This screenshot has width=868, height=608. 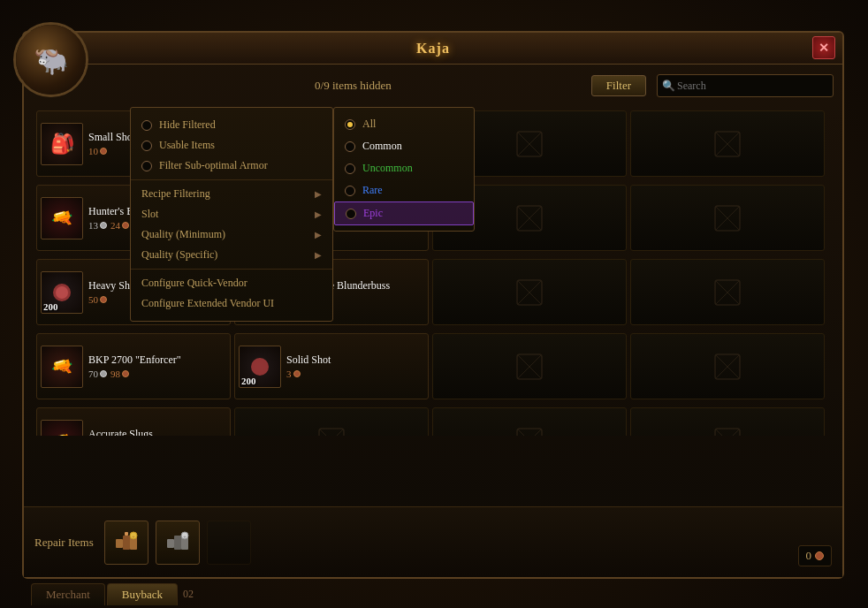 I want to click on search-wrapper: 🔍, so click(x=745, y=86).